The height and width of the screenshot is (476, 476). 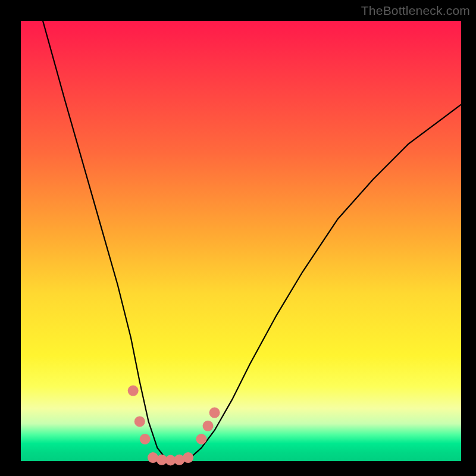 What do you see at coordinates (415, 11) in the screenshot?
I see `watermark-text: TheBottleneck.com` at bounding box center [415, 11].